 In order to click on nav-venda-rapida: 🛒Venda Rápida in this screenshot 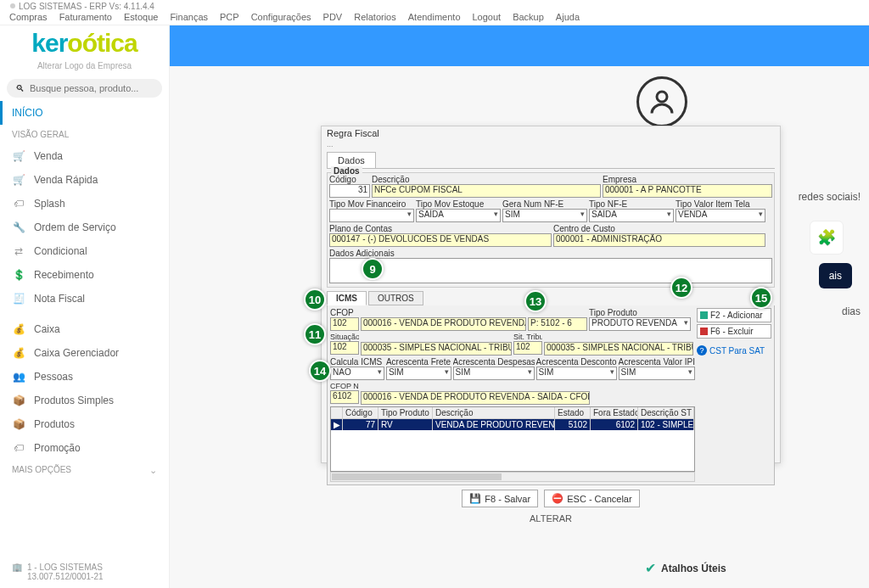, I will do `click(85, 180)`.